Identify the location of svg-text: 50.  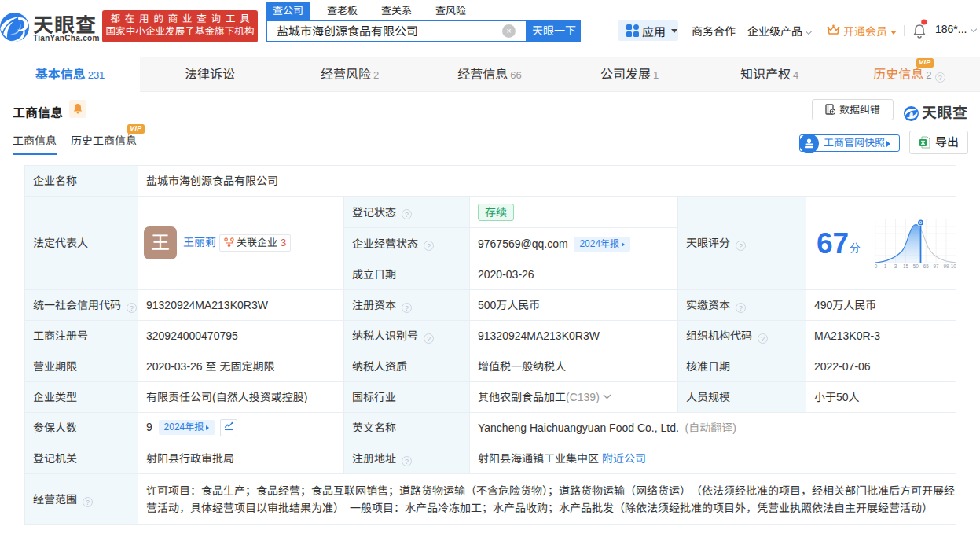
(916, 266).